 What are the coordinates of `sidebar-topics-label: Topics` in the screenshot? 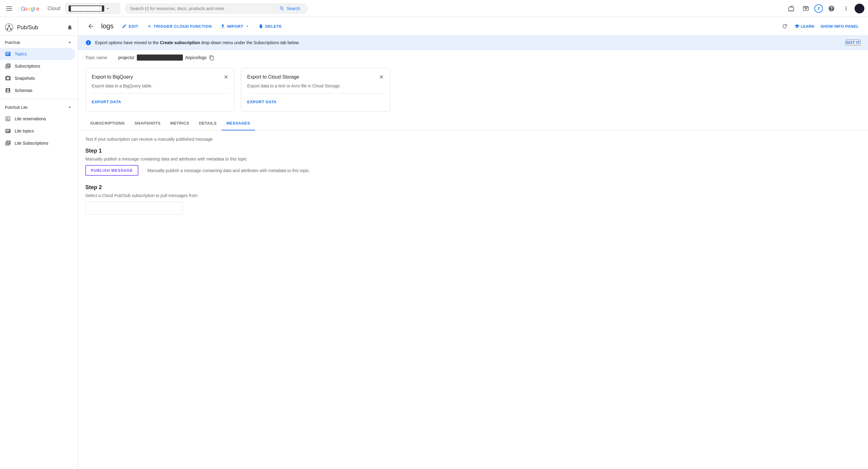 It's located at (21, 54).